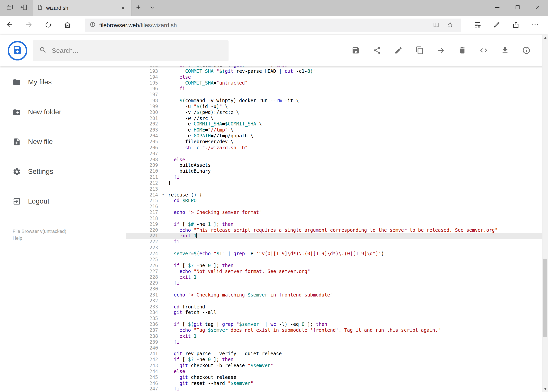 This screenshot has width=548, height=392. Describe the element at coordinates (334, 330) in the screenshot. I see `code-line: 237 echo "Tag $semver does not exist in …` at that location.